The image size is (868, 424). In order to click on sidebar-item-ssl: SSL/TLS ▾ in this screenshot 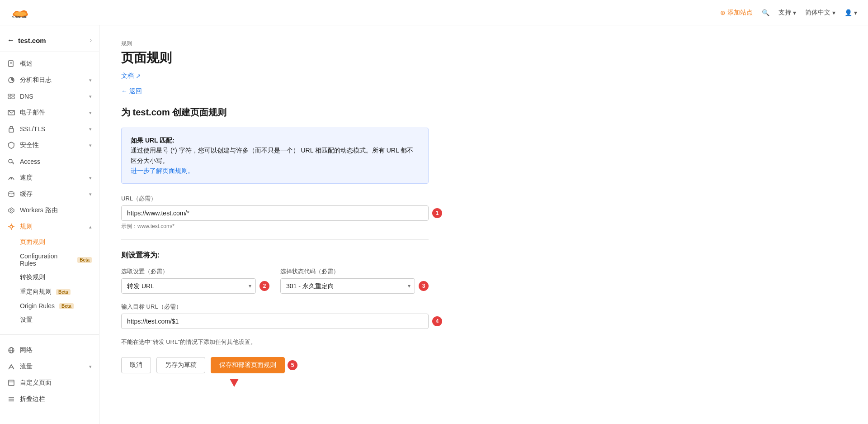, I will do `click(50, 129)`.